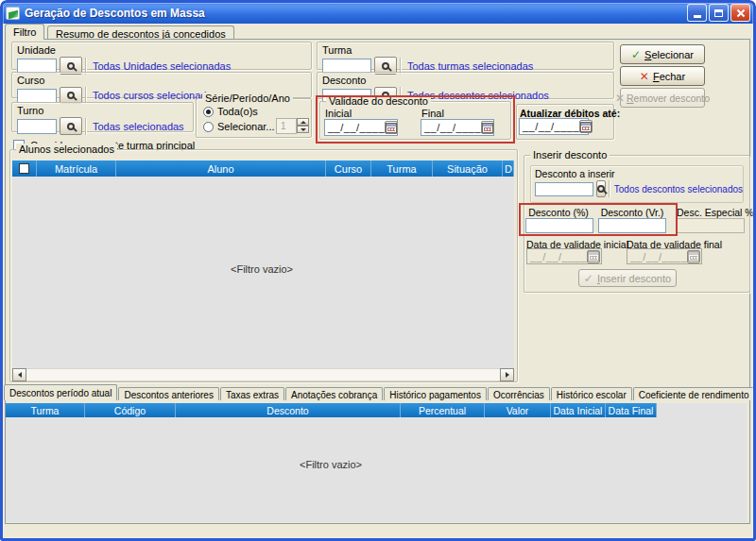  I want to click on spinner-up-button, so click(302, 122).